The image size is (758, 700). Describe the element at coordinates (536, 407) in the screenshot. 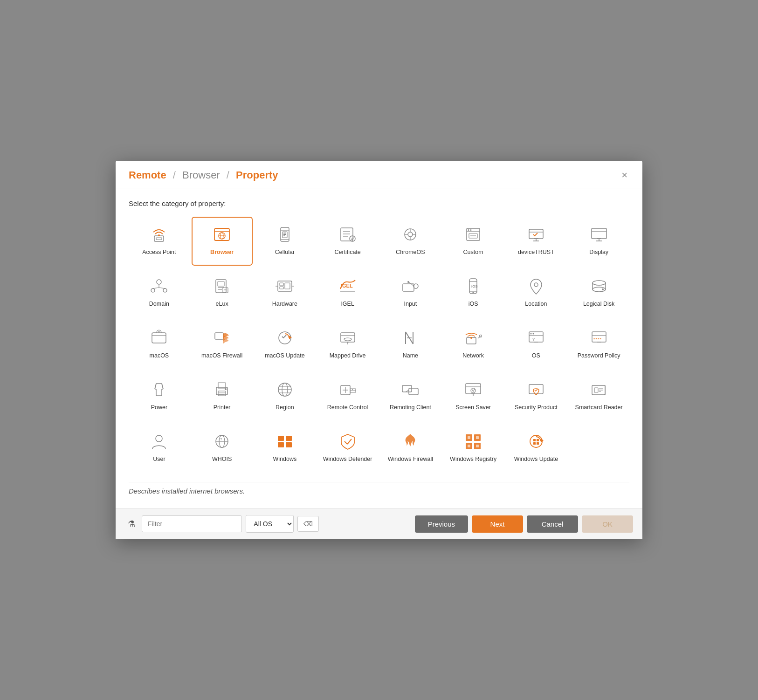

I see `security-product-label: Security Product` at that location.